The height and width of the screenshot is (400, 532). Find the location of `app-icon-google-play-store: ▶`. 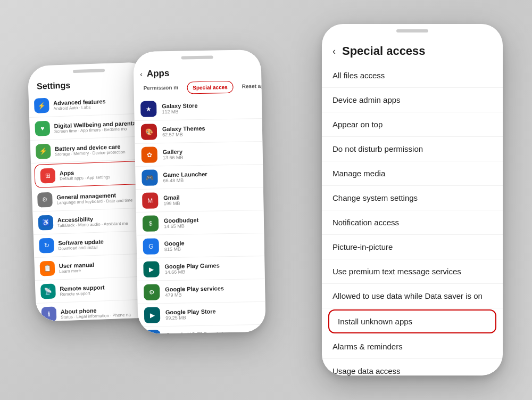

app-icon-google-play-store: ▶ is located at coordinates (152, 315).